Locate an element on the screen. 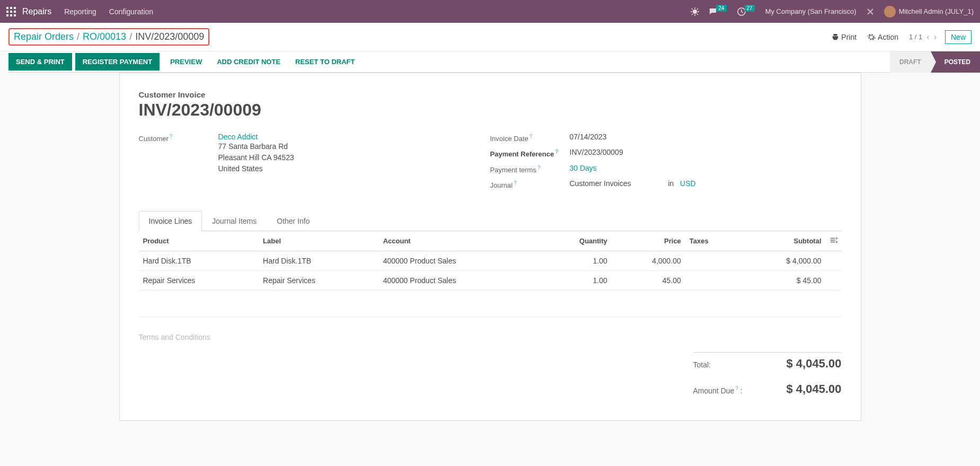 The width and height of the screenshot is (980, 466). journal-value: Customer Invoices is located at coordinates (601, 183).